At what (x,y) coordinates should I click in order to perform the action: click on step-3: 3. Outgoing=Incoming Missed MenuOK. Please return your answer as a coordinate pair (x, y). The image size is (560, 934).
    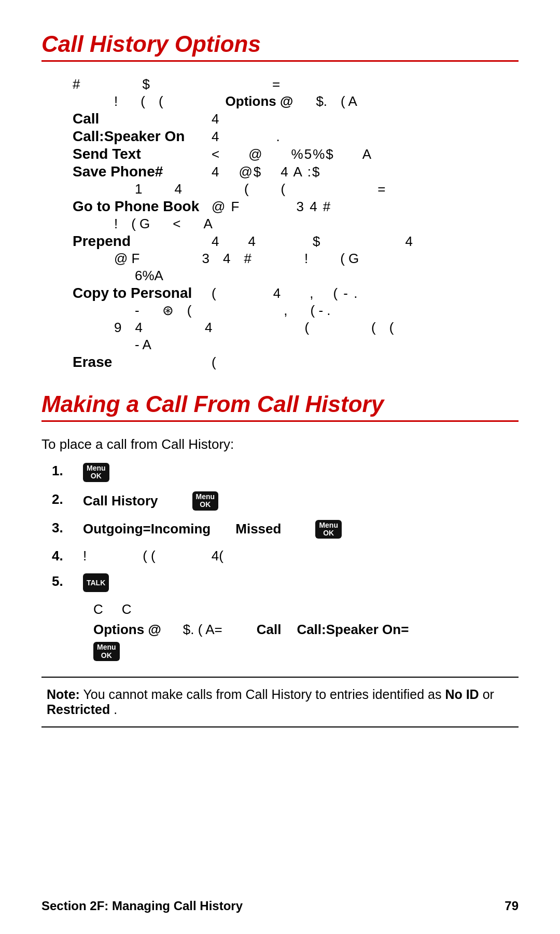
    Looking at the image, I should click on (285, 529).